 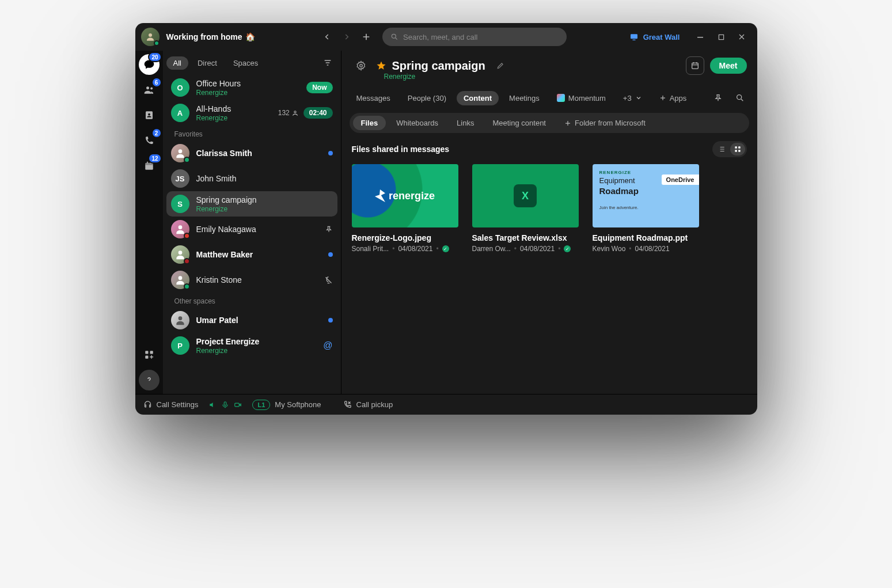 I want to click on help-icon, so click(x=149, y=380).